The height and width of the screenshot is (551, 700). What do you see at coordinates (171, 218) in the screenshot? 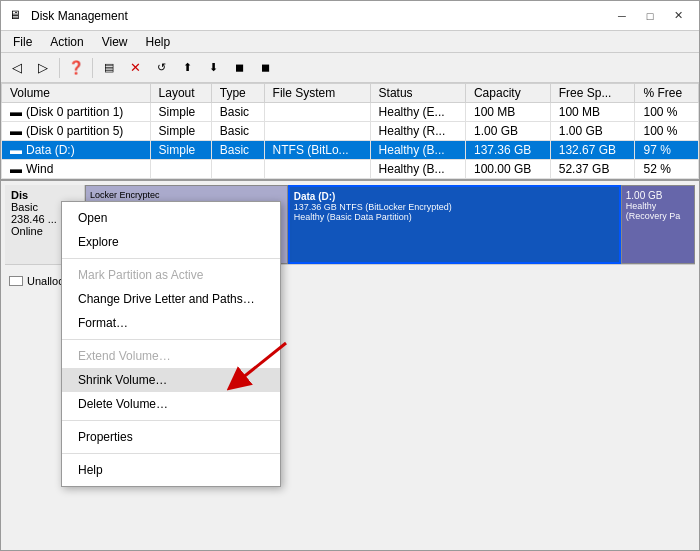
I see `ctx-open: Open` at bounding box center [171, 218].